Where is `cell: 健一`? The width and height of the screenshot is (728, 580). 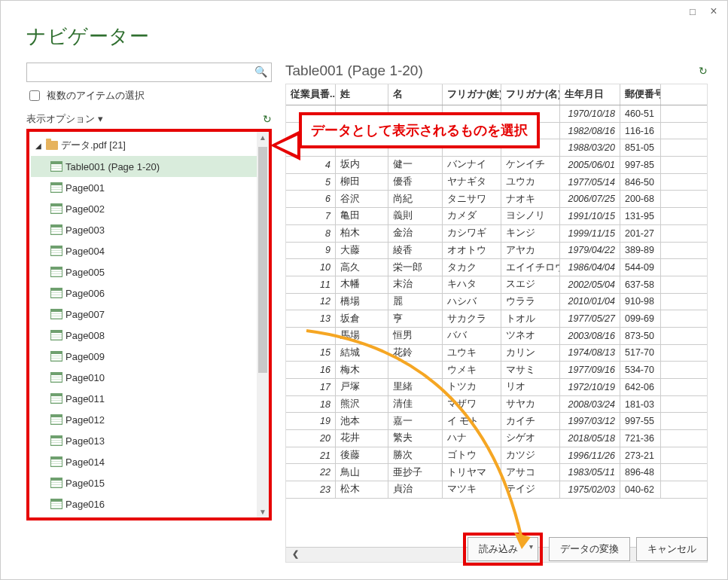
cell: 健一 is located at coordinates (416, 165).